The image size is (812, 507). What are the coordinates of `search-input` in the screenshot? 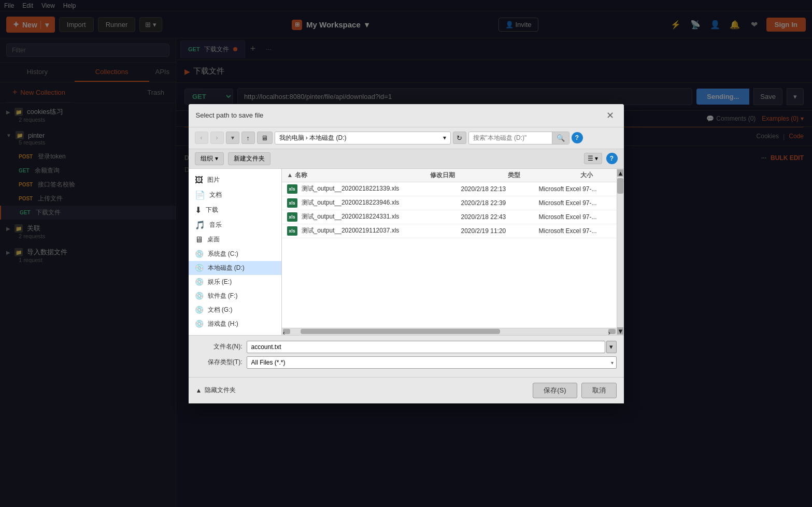 It's located at (510, 138).